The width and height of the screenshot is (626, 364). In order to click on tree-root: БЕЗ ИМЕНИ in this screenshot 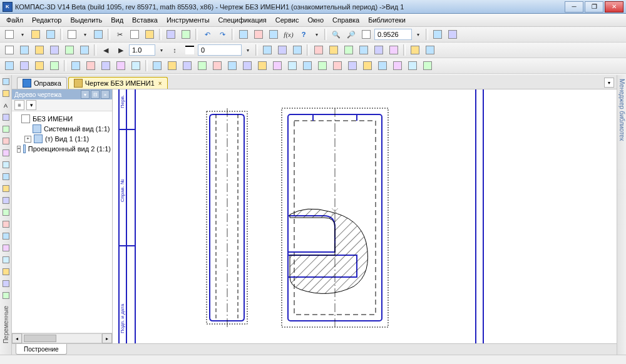, I will do `click(62, 119)`.